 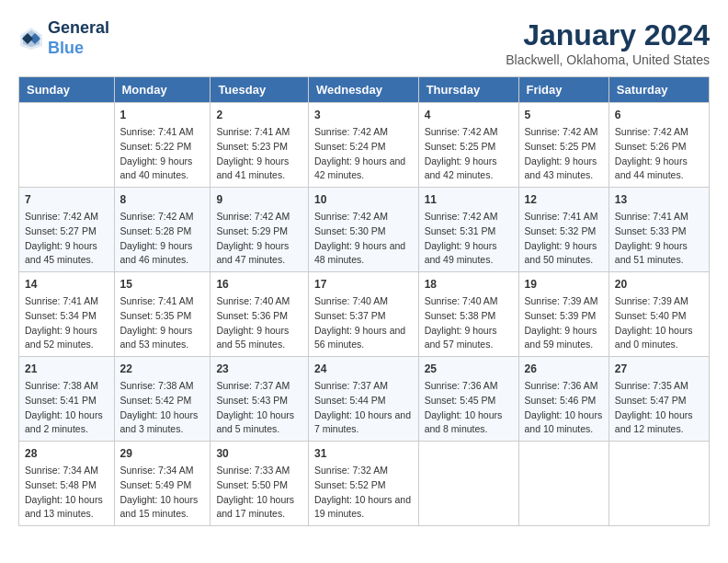 What do you see at coordinates (66, 339) in the screenshot?
I see `daylight-text: Daylight: 9 hours and 52 minutes.` at bounding box center [66, 339].